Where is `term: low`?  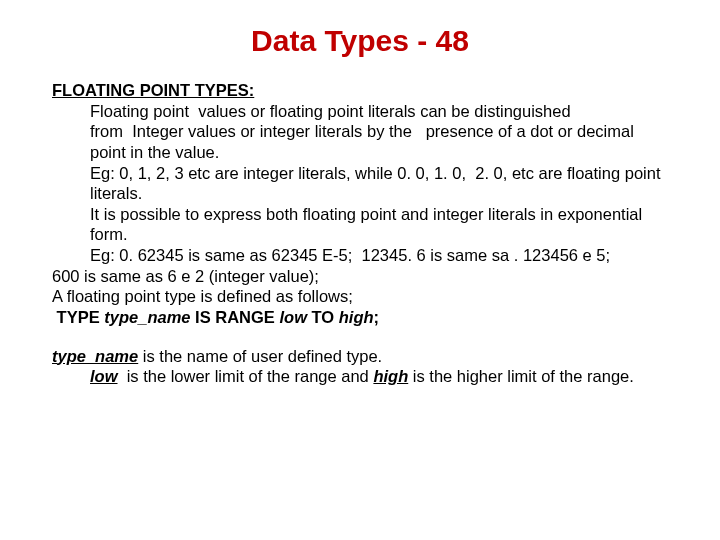 term: low is located at coordinates (104, 376).